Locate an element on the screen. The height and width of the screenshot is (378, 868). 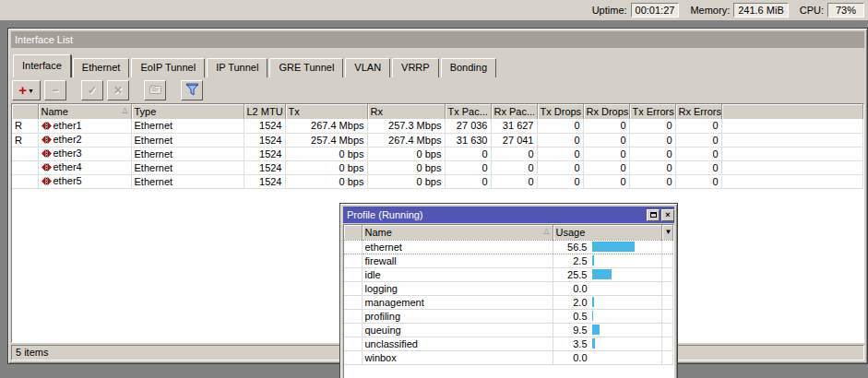
pcell-usage: 56.5 is located at coordinates (607, 247).